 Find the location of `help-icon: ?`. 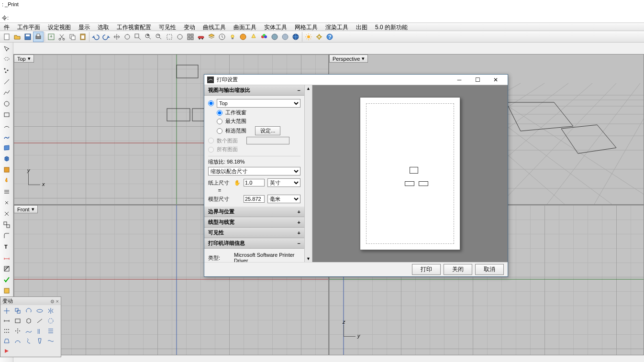

help-icon: ? is located at coordinates (330, 37).